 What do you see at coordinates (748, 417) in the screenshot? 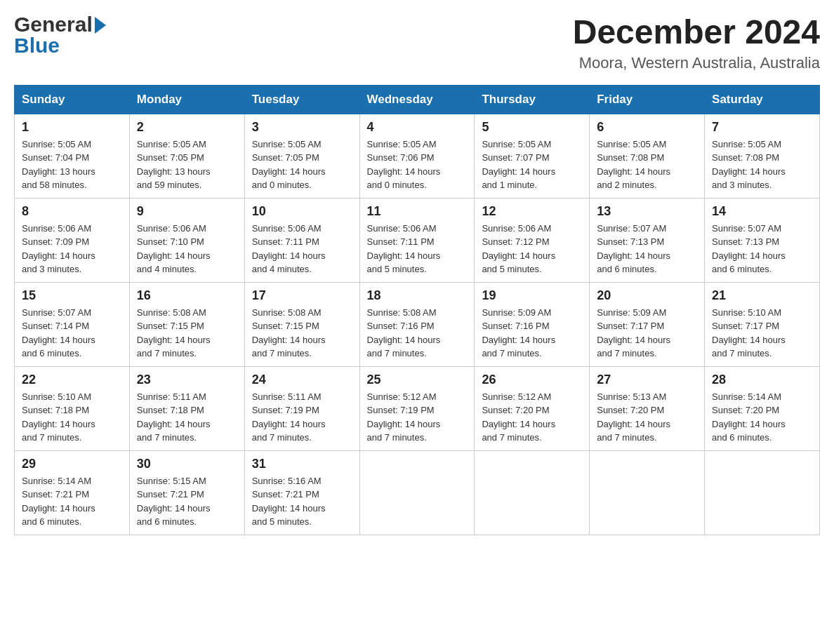
I see `day-info: Sunrise: 5:14 AMSunset: 7:20 PMDaylight:…` at bounding box center [748, 417].